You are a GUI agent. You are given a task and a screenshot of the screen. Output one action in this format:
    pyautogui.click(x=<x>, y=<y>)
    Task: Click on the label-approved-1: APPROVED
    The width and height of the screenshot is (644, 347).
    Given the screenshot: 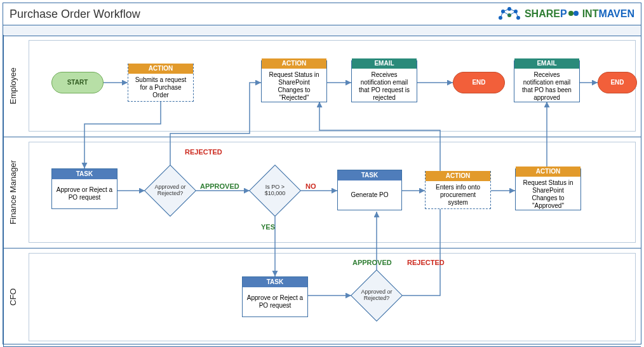 What is the action you would take?
    pyautogui.click(x=220, y=186)
    